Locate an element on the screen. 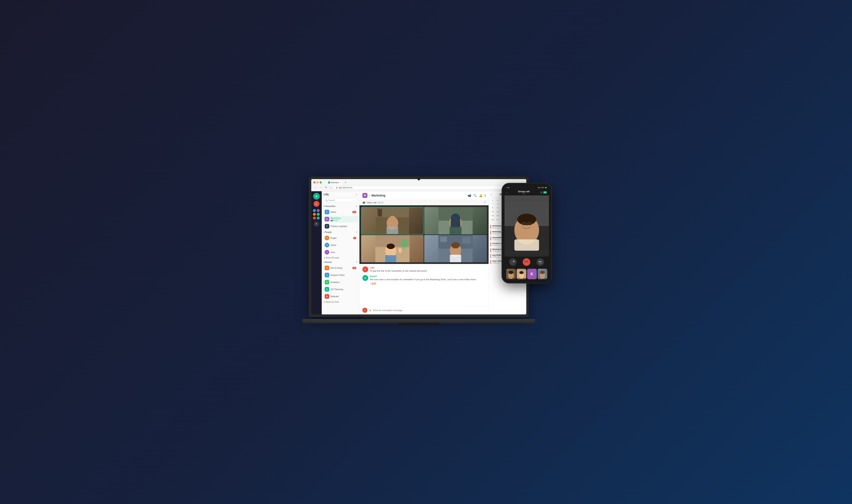 The height and width of the screenshot is (504, 852). add-favourite-button: + is located at coordinates (357, 206).